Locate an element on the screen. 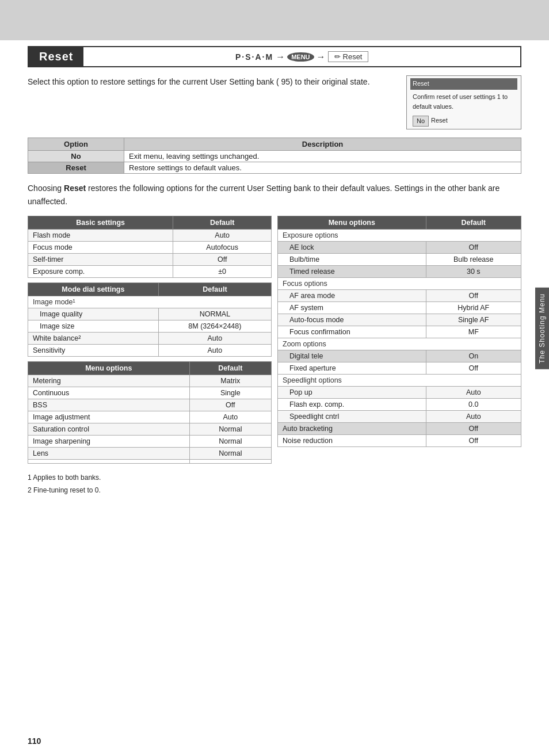 The height and width of the screenshot is (756, 549). sidebar-label: The Shooting Menu is located at coordinates (542, 329).